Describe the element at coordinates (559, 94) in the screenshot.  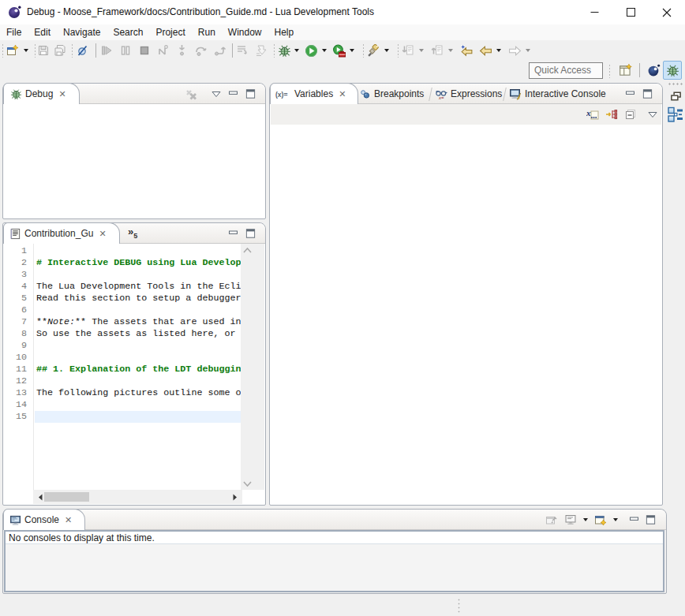
I see `tab-interactive-console: Interactive Console` at that location.